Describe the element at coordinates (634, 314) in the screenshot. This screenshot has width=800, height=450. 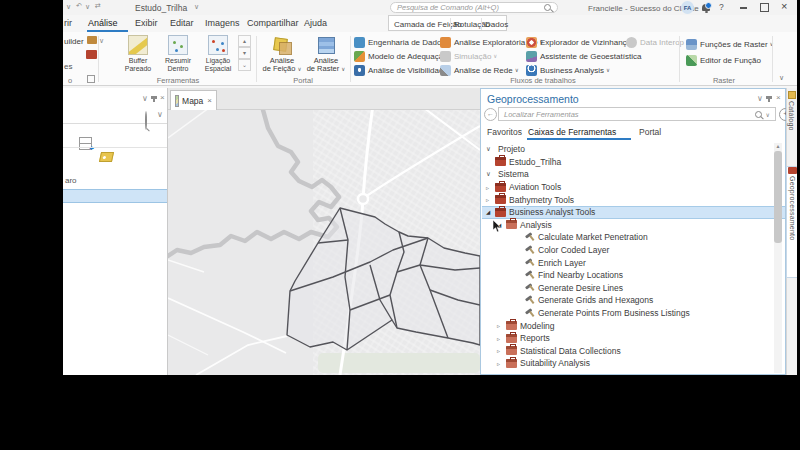
I see `tree-item-generate-points-from-business-listings: Generate Points From Business Listings` at that location.